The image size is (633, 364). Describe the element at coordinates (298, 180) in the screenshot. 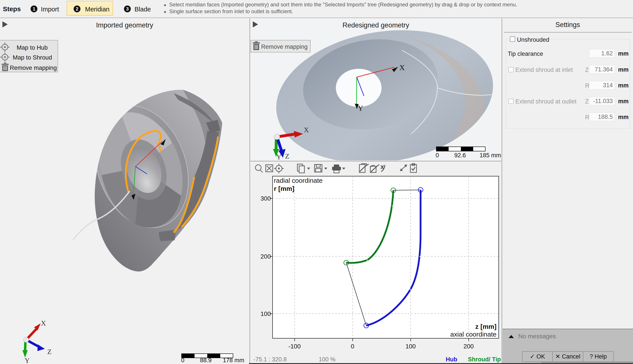

I see `svg-text: radial coordinate` at that location.